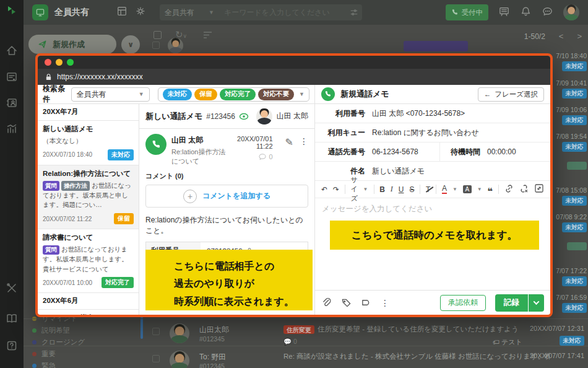 The image size is (588, 368). I want to click on tag-icon, so click(347, 302).